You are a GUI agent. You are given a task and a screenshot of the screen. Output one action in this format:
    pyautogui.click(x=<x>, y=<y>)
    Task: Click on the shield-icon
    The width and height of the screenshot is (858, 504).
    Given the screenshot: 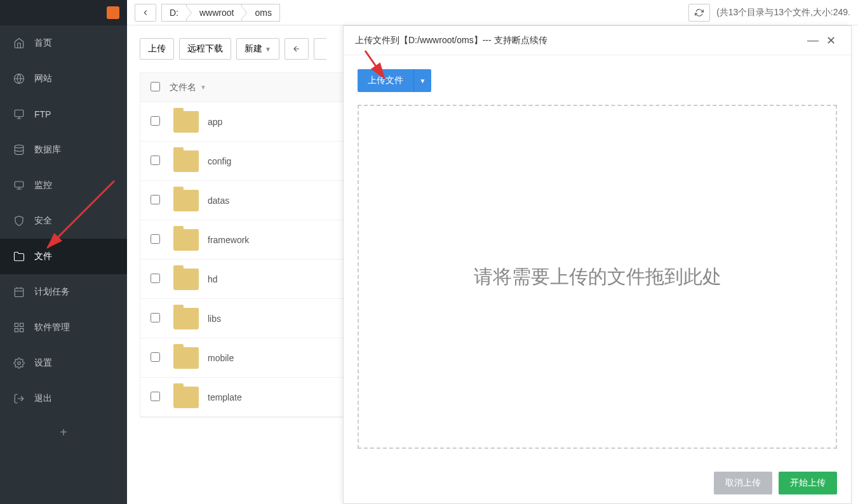 What is the action you would take?
    pyautogui.click(x=19, y=221)
    